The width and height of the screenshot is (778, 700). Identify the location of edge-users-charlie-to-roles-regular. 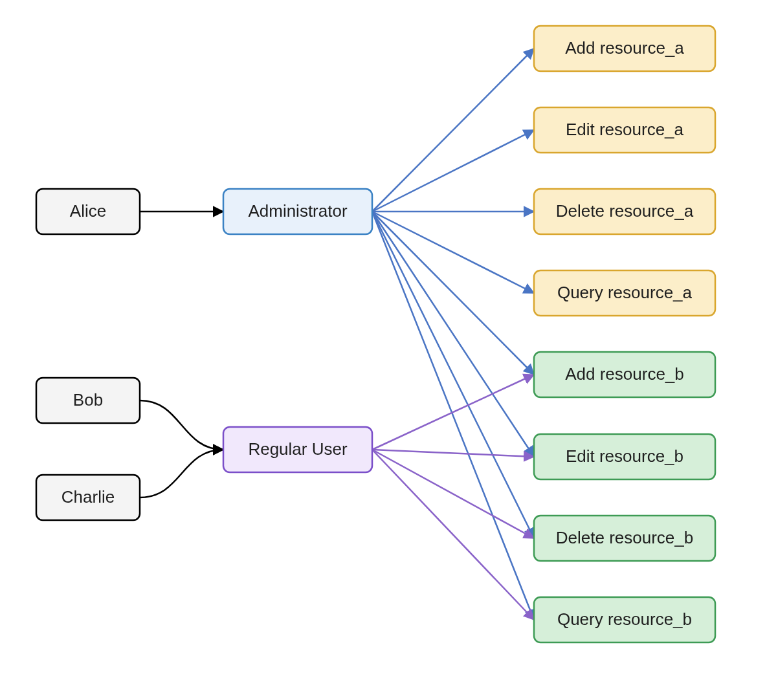
(181, 474).